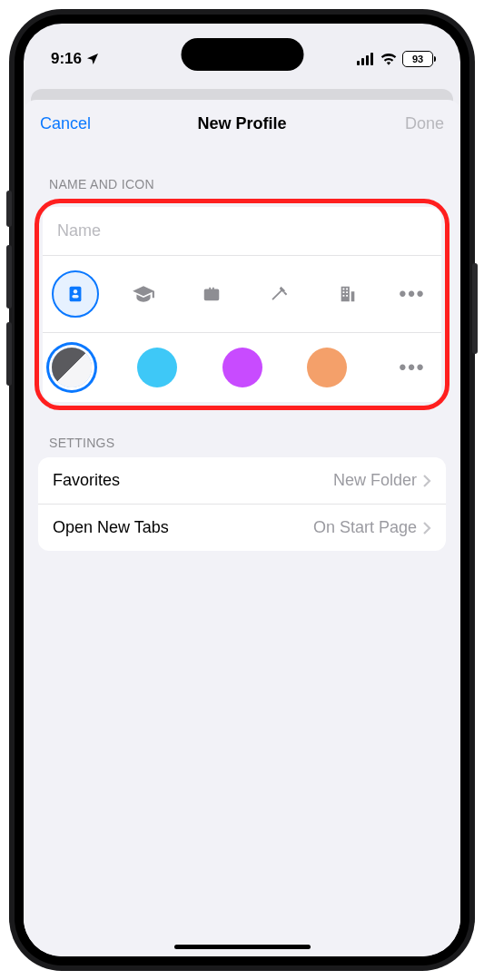 The image size is (484, 980). I want to click on icon-picker-row: •••, so click(242, 294).